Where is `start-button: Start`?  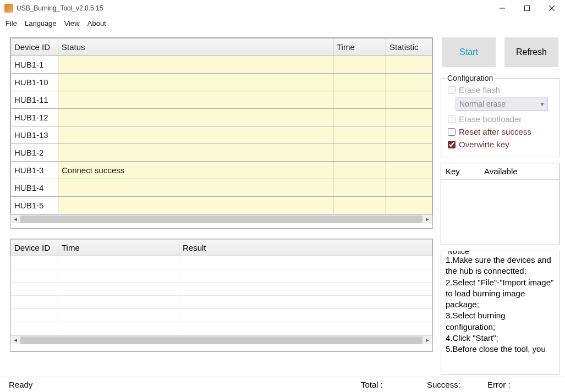
start-button: Start is located at coordinates (469, 52).